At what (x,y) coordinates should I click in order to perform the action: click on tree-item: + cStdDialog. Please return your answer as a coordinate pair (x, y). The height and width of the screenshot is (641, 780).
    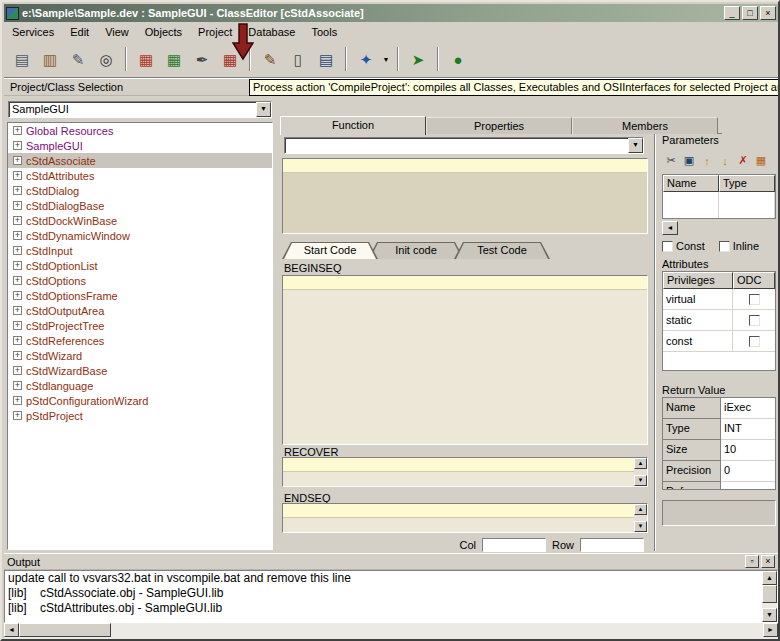
    Looking at the image, I should click on (140, 190).